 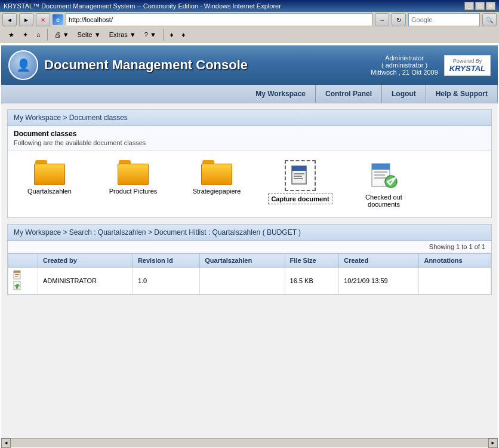 I want to click on tab-logout: Logout, so click(x=404, y=94).